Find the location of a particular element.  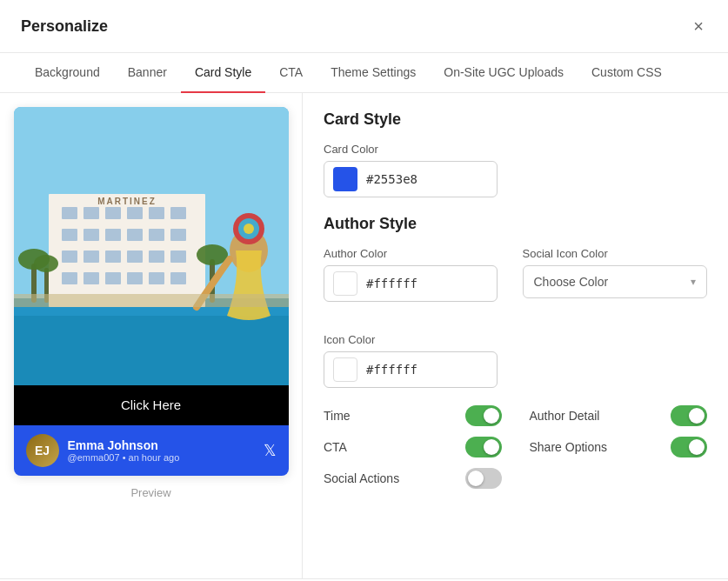

social-icon-color-group: Social Icon Color Choose Color ▾ is located at coordinates (616, 275).